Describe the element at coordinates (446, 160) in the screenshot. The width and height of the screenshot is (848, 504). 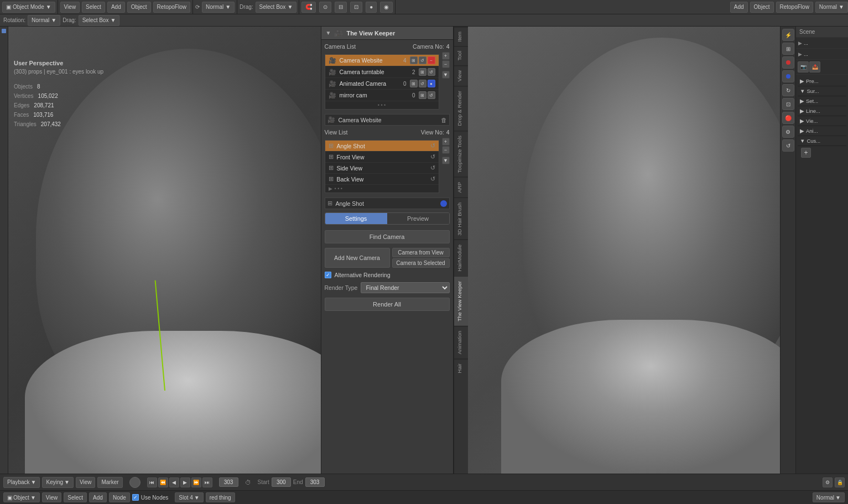
I see `view-list-down-btn: ▼` at that location.